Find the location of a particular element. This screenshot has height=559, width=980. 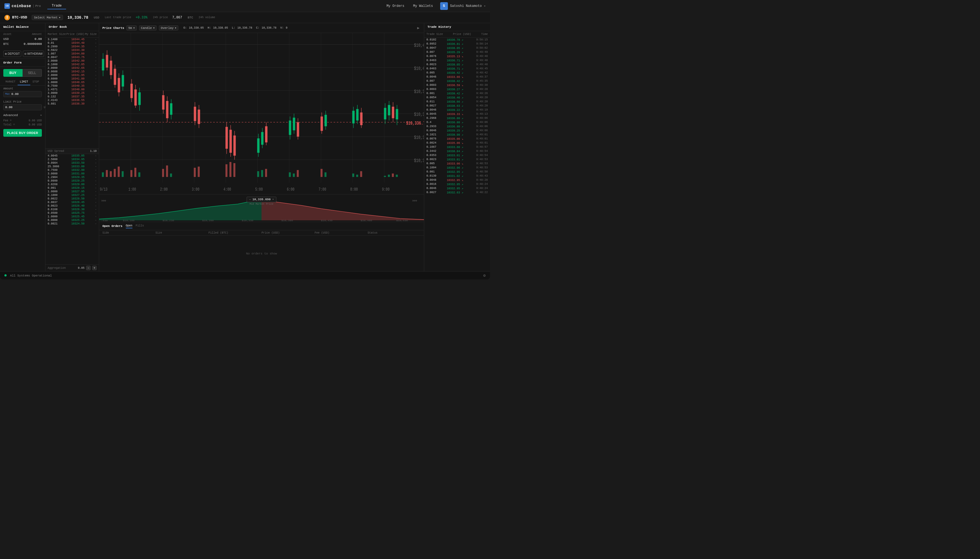

order-book-bid-row: 0.100010327.25- is located at coordinates (72, 195).